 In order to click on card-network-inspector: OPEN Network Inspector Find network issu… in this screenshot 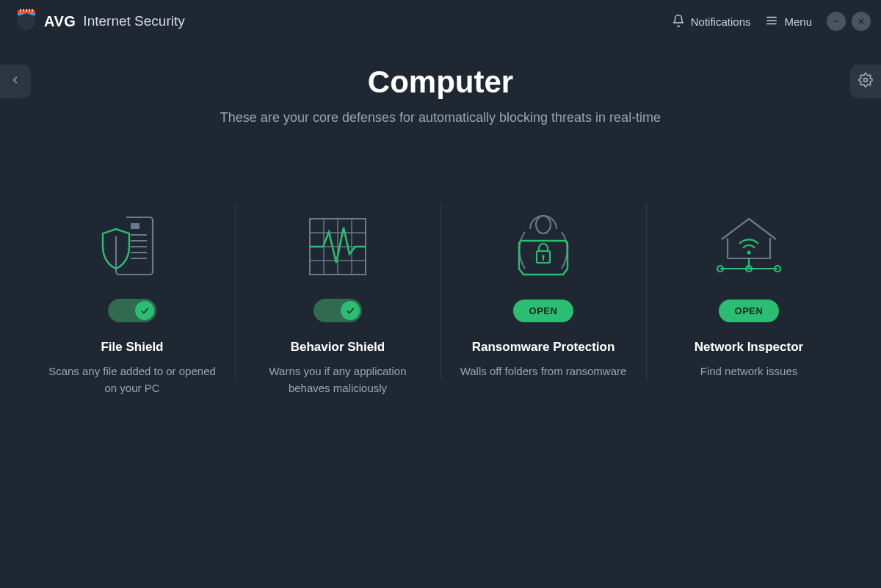, I will do `click(749, 301)`.